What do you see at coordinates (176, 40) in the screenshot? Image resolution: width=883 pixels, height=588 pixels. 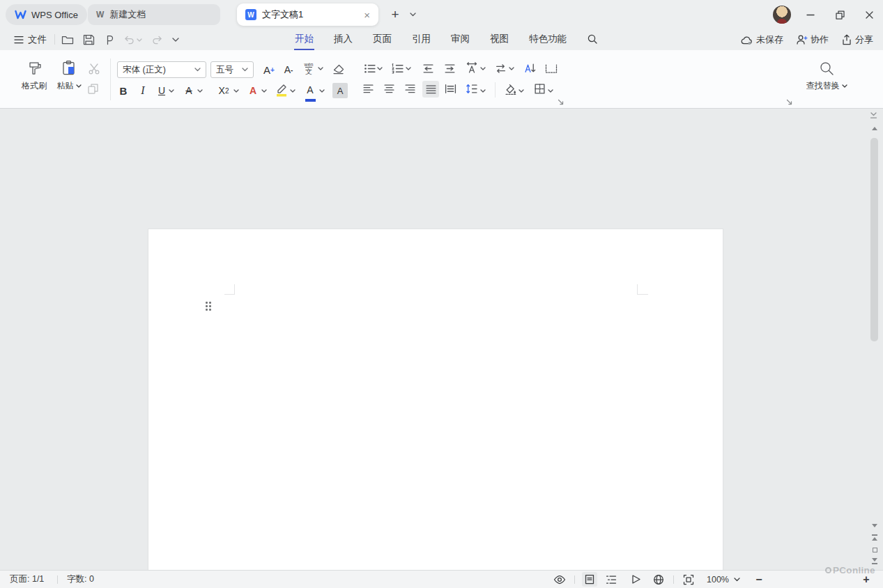 I see `quickbar-more-button` at bounding box center [176, 40].